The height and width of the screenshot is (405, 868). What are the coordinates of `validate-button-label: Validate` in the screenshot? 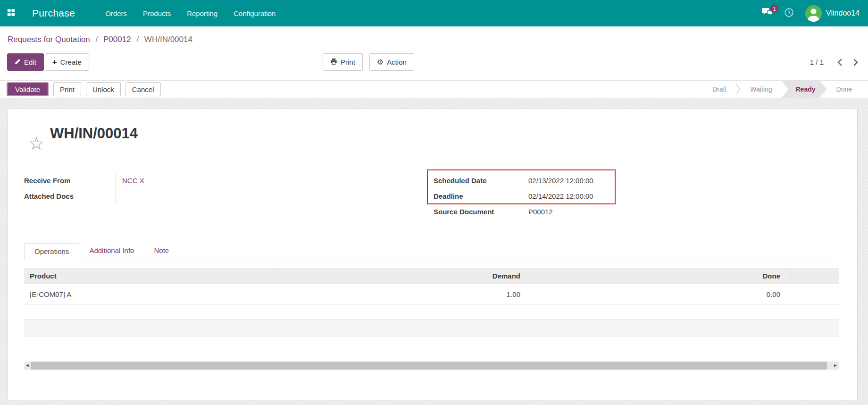 It's located at (27, 90).